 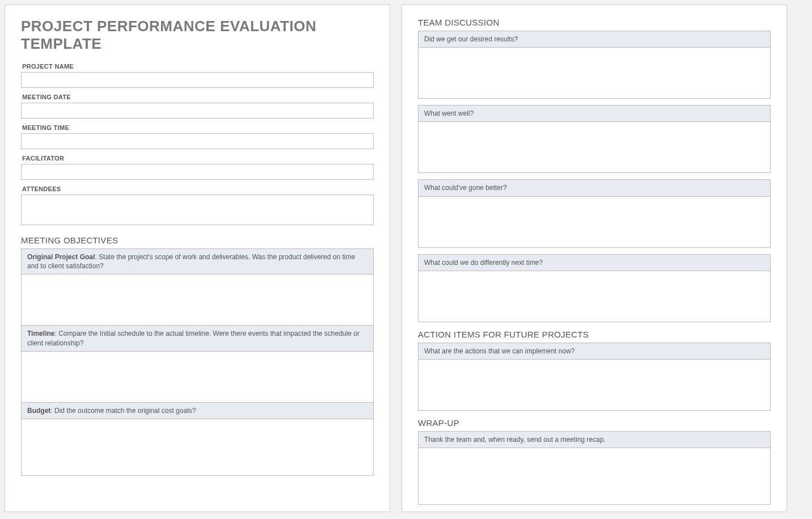 What do you see at coordinates (198, 189) in the screenshot?
I see `label-attendees: ATTENDEES` at bounding box center [198, 189].